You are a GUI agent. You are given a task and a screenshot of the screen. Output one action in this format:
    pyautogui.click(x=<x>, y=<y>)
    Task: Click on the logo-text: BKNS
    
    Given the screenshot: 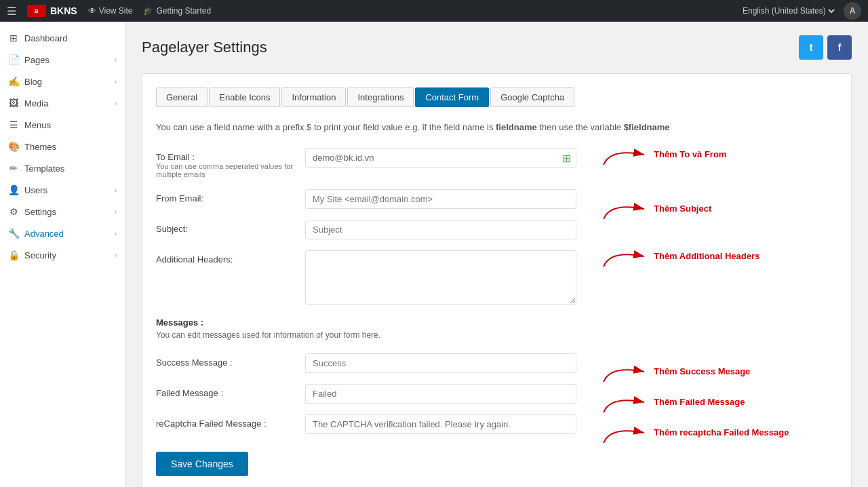 What is the action you would take?
    pyautogui.click(x=64, y=11)
    